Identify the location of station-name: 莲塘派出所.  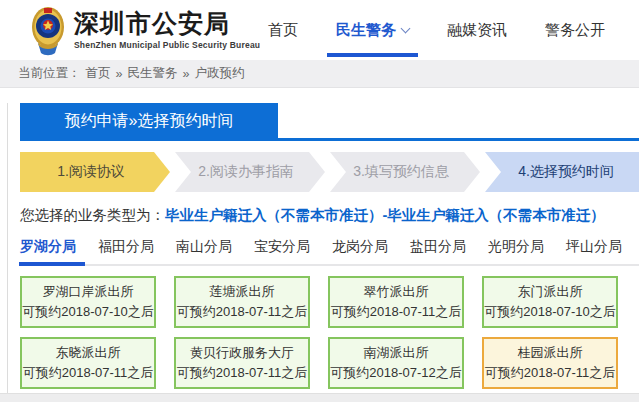
(242, 292).